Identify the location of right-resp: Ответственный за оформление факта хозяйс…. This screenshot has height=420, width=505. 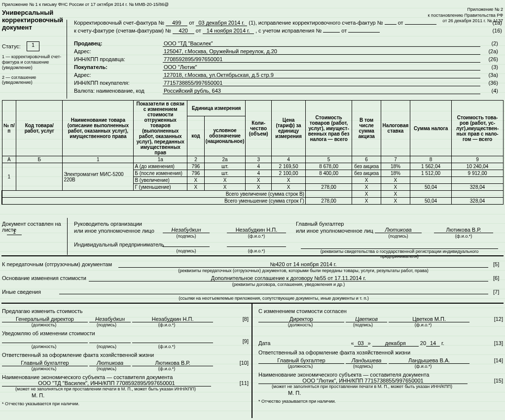
(381, 352).